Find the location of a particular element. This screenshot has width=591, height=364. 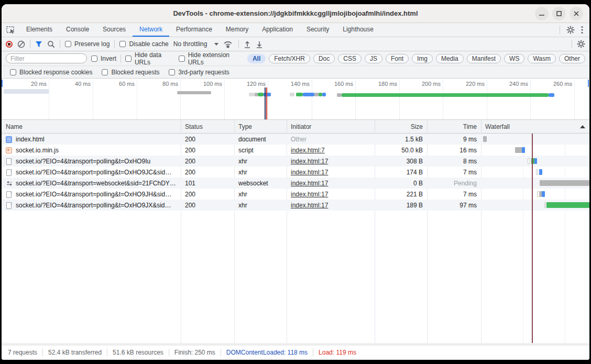

titlebar: DevTools - chrome-extension://jdgkbifmkk… is located at coordinates (296, 14).